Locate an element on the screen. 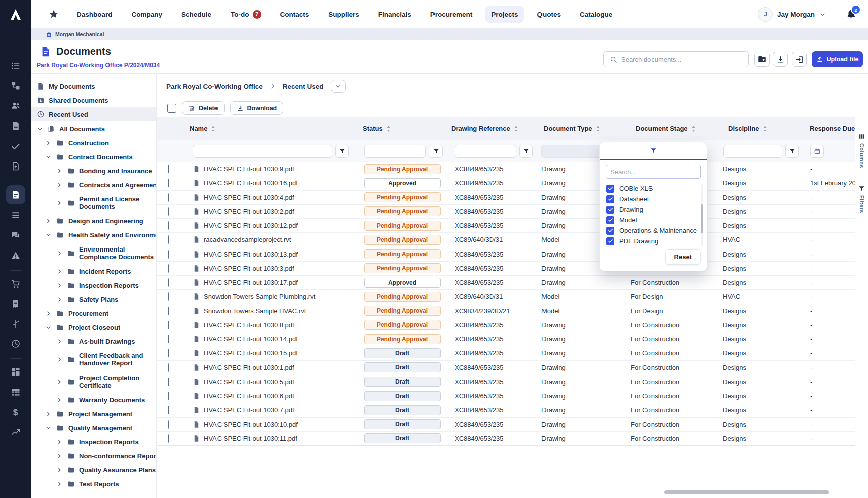 The height and width of the screenshot is (498, 868). sidebar-item-recent-used: Recent Used is located at coordinates (93, 114).